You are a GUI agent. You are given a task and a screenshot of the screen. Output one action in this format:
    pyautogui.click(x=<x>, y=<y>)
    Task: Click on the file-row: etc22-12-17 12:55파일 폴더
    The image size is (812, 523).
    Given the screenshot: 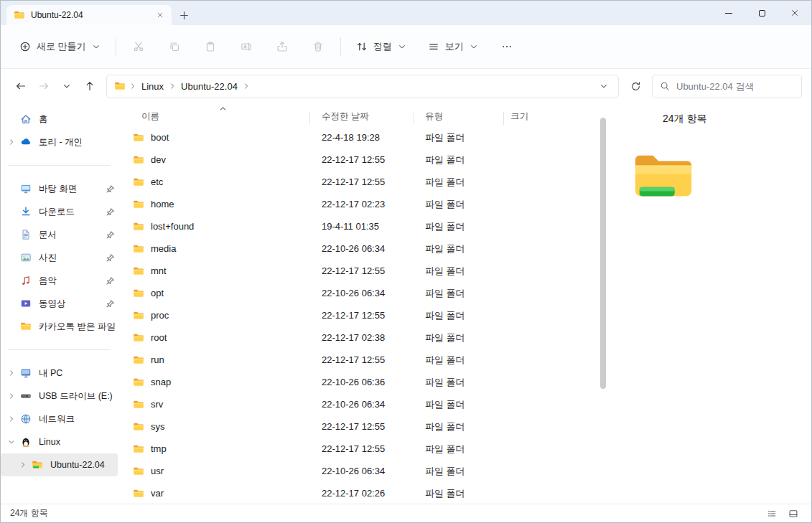 What is the action you would take?
    pyautogui.click(x=358, y=182)
    